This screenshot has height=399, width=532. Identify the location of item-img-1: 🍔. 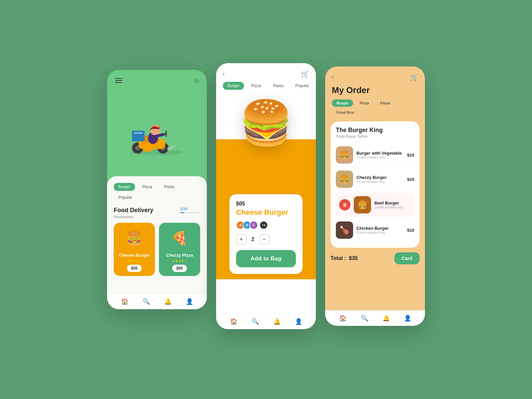
(344, 155).